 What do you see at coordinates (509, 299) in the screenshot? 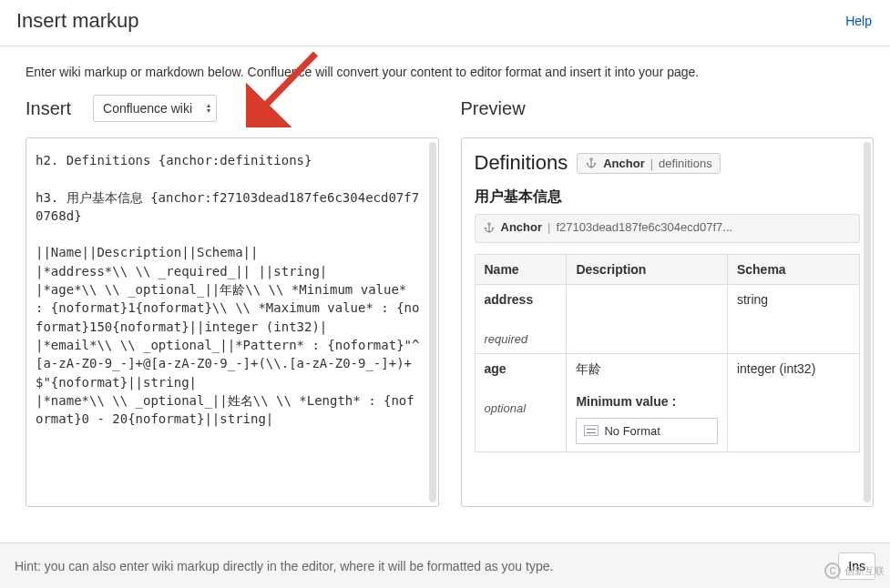
I see `cell-name: address` at bounding box center [509, 299].